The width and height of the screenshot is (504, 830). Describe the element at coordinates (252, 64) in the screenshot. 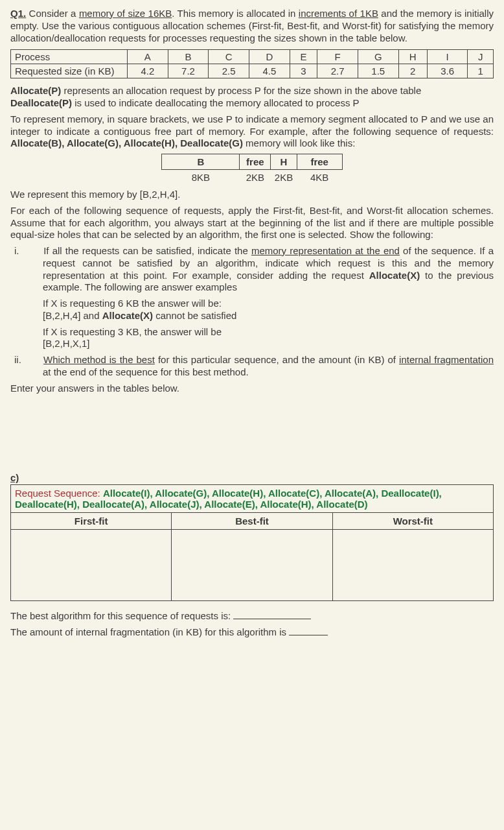

I see `process-table: Process A B C D E F G H I J Requested si…` at that location.